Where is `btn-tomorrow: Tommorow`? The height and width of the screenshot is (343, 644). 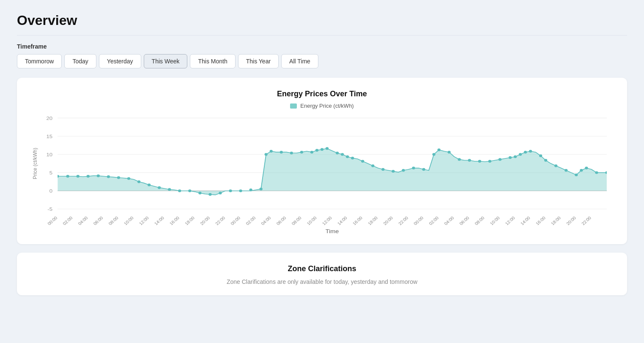 btn-tomorrow: Tommorow is located at coordinates (39, 61).